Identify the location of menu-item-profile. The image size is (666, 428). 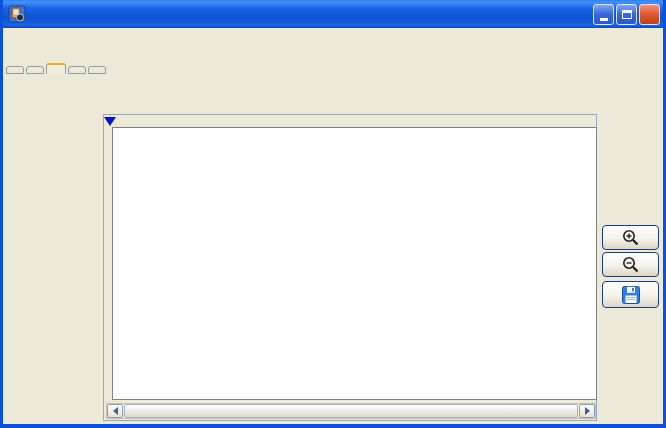
(26, 38).